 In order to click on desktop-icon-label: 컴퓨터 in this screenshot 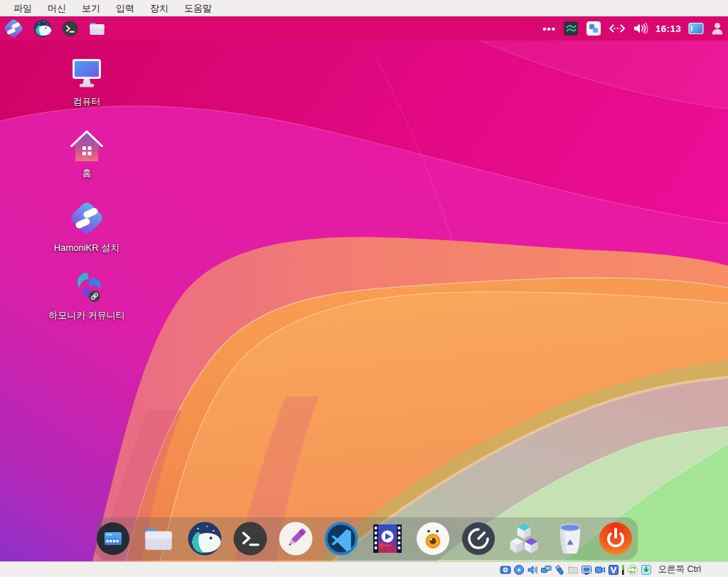, I will do `click(87, 102)`.